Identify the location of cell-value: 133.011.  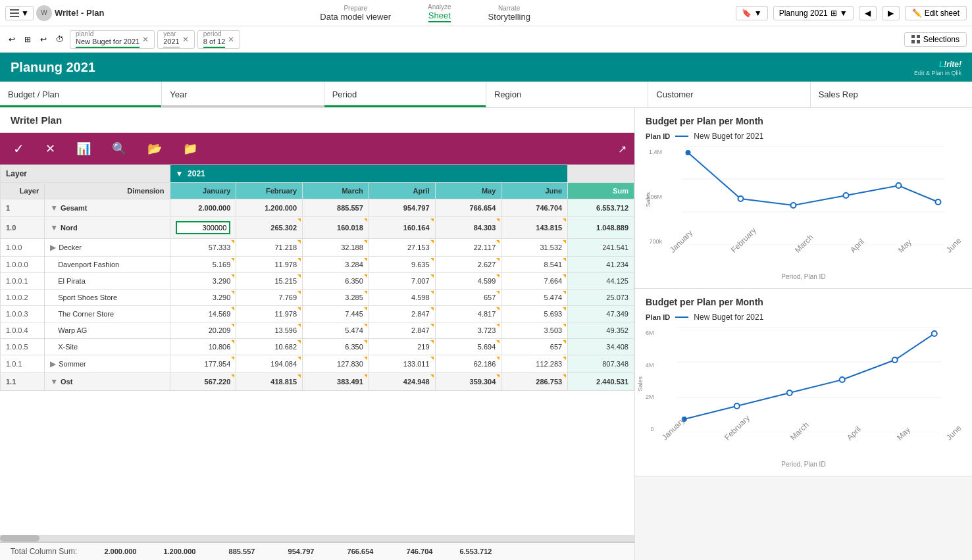
(401, 365).